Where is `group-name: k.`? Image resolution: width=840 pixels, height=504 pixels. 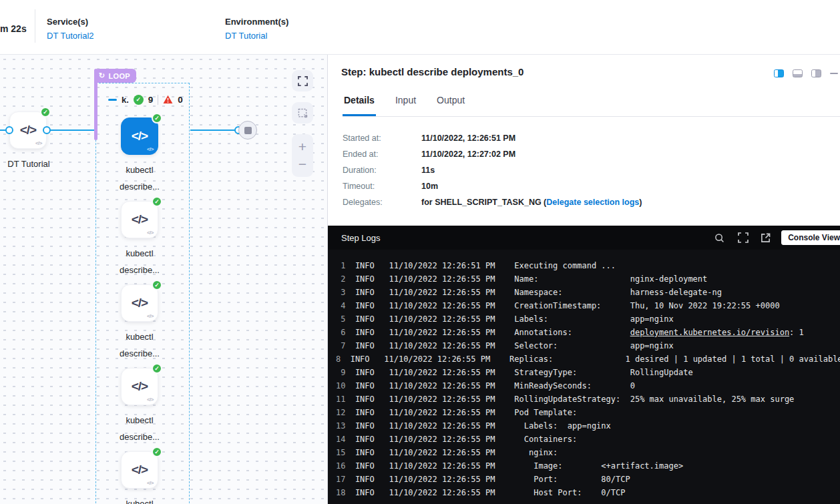
group-name: k. is located at coordinates (126, 100).